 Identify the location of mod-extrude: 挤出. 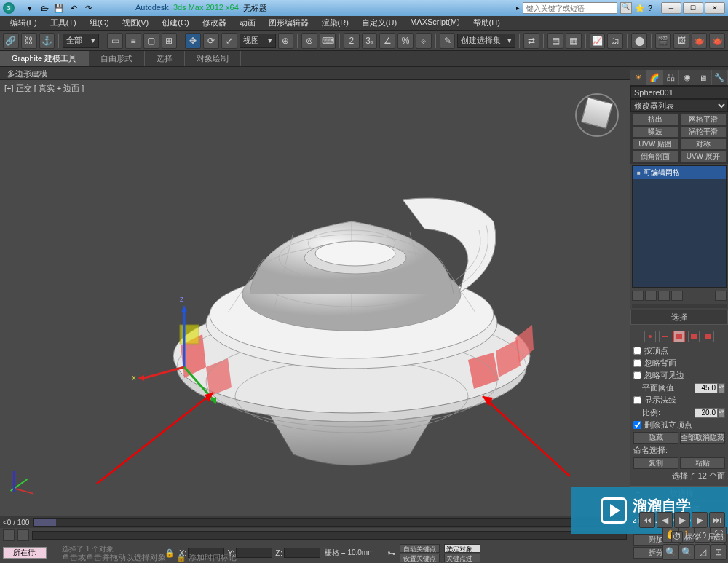
(655, 119).